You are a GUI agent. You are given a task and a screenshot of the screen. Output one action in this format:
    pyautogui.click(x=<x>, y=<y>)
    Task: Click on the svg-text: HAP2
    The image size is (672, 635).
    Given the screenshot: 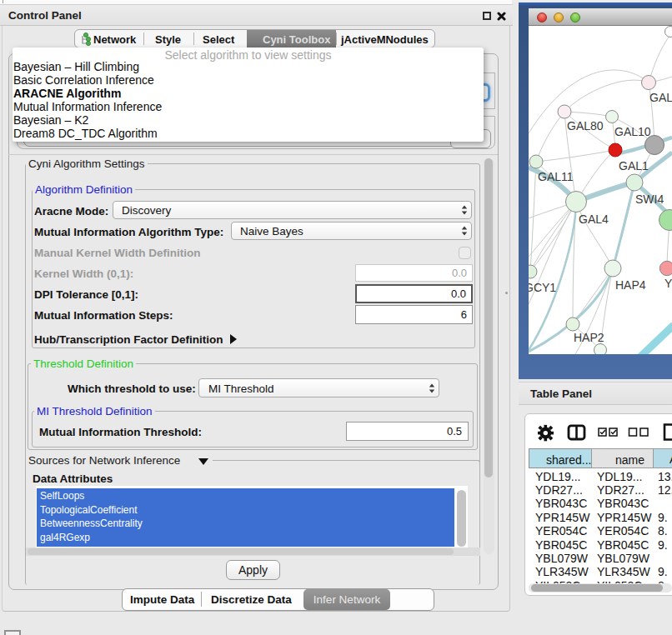 What is the action you would take?
    pyautogui.click(x=589, y=338)
    